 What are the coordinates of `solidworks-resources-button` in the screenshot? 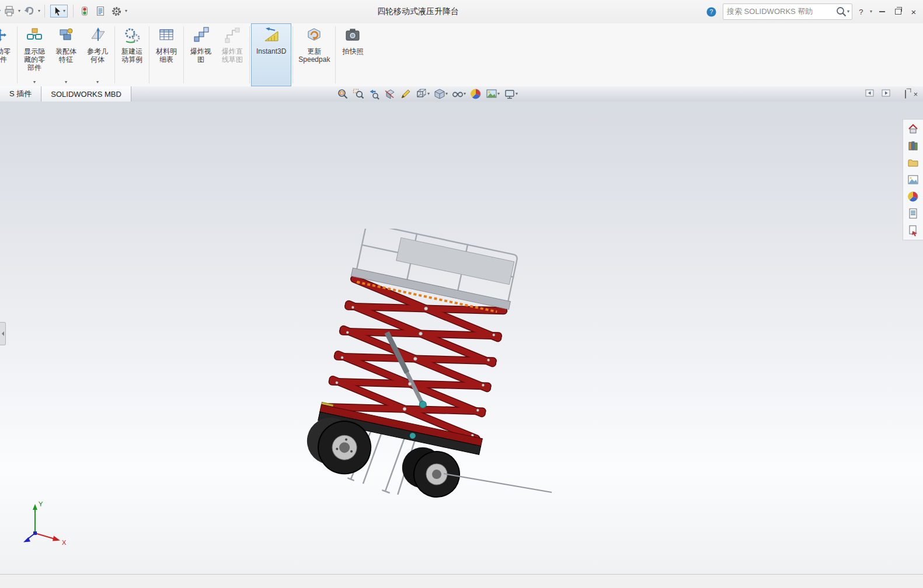 It's located at (913, 129).